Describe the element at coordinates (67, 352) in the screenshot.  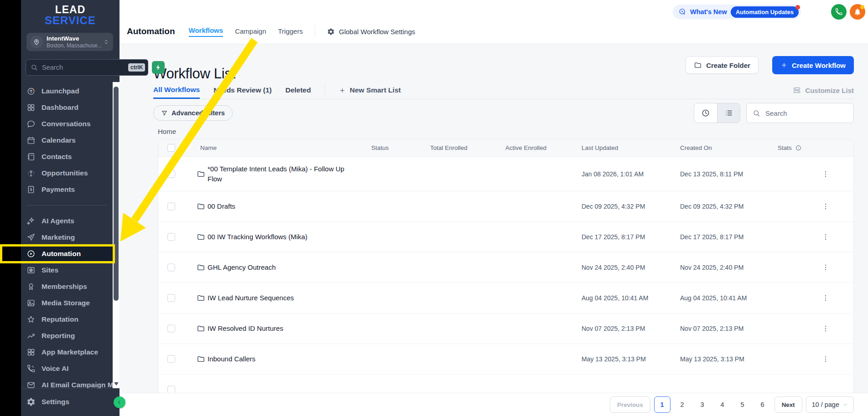
I see `sidebar-item-app-marketplace: App Marketplace` at that location.